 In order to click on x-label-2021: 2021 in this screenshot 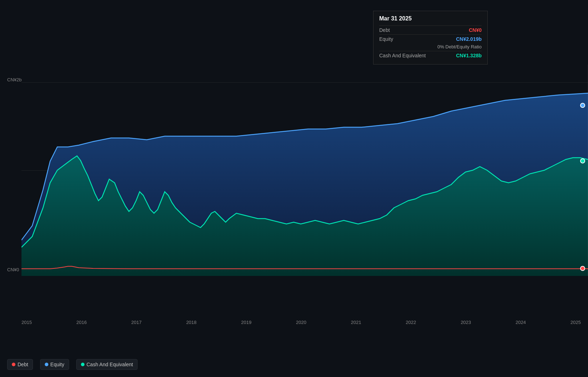, I will do `click(356, 323)`.